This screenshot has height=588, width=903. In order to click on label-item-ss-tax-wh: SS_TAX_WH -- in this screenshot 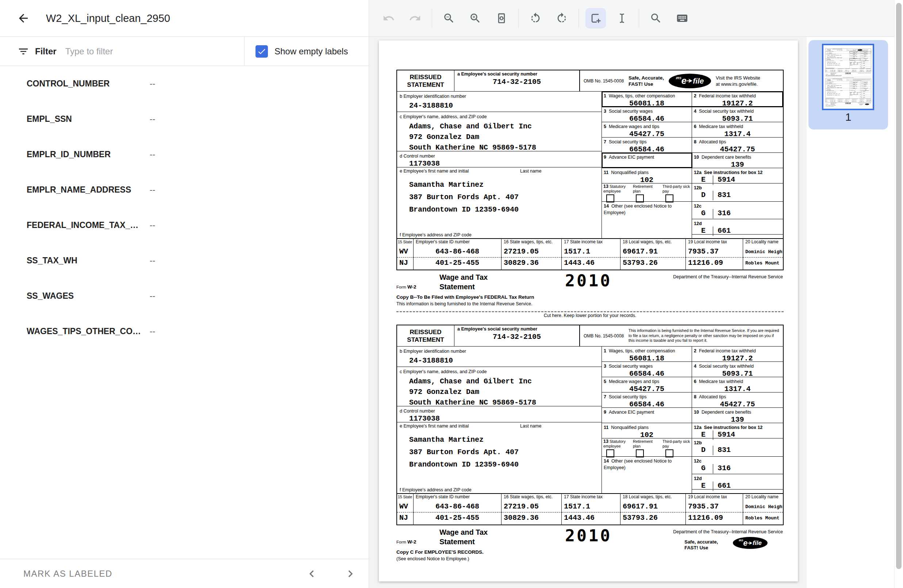, I will do `click(184, 261)`.